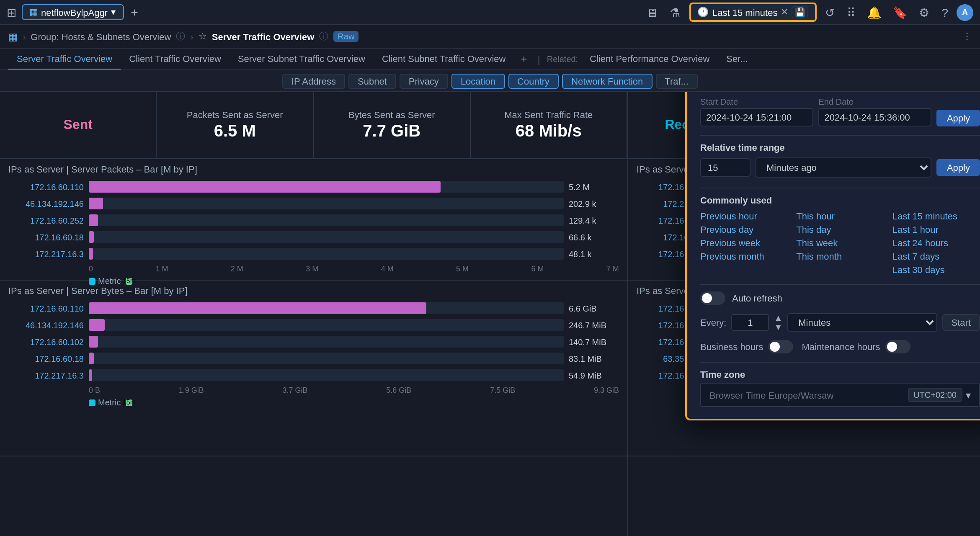  What do you see at coordinates (840, 168) in the screenshot?
I see `relative-row: Minutes ago Hours ago Days ago Apply` at bounding box center [840, 168].